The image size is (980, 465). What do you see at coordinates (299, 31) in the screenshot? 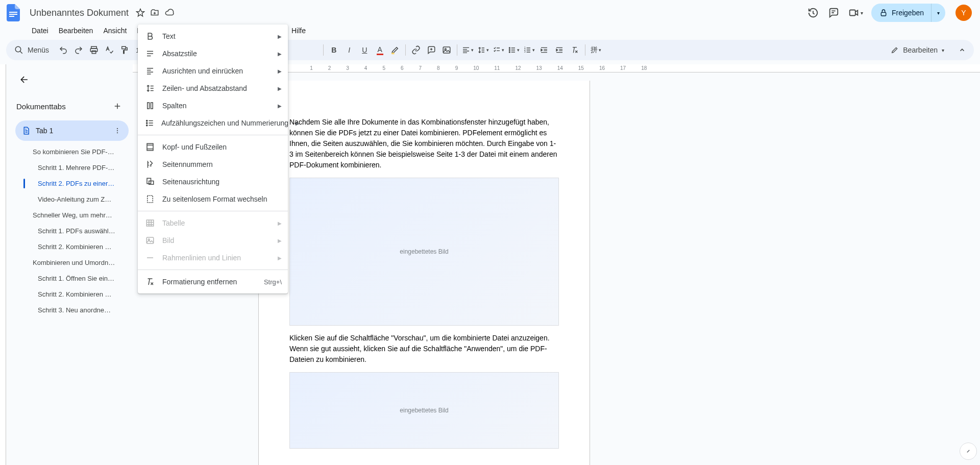
I see `menu-item-hilfe: Hilfe` at bounding box center [299, 31].